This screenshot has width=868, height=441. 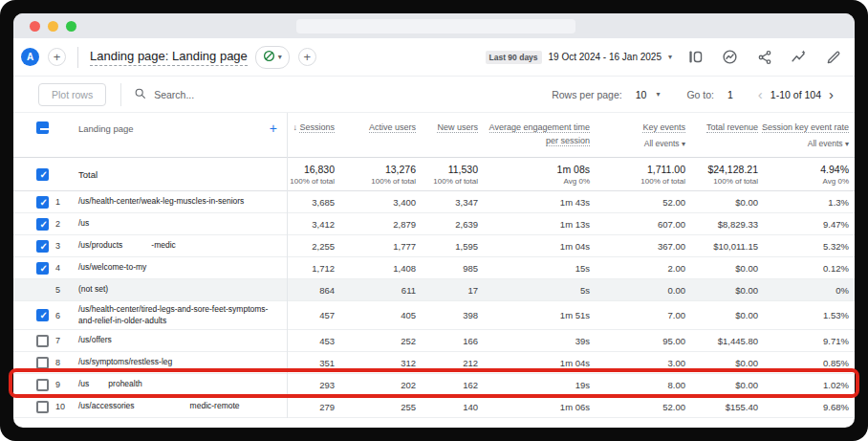 What do you see at coordinates (311, 224) in the screenshot?
I see `sessions-value: 3,412` at bounding box center [311, 224].